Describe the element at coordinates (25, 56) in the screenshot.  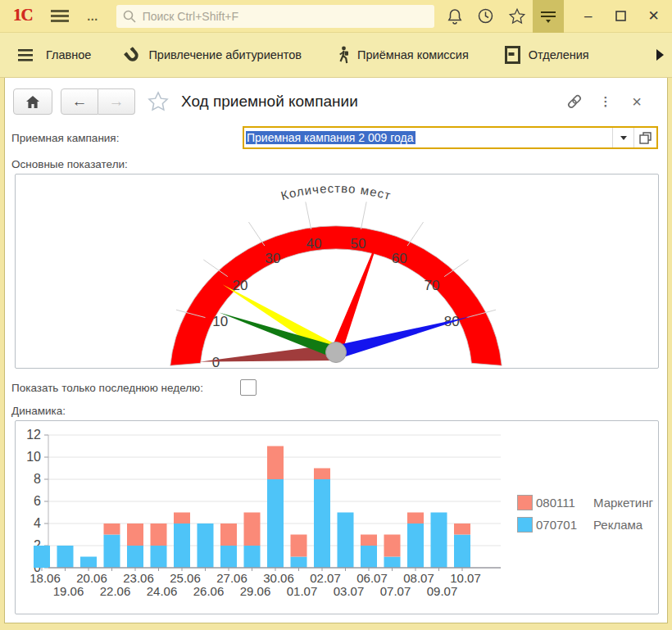
I see `sections-menu-button` at that location.